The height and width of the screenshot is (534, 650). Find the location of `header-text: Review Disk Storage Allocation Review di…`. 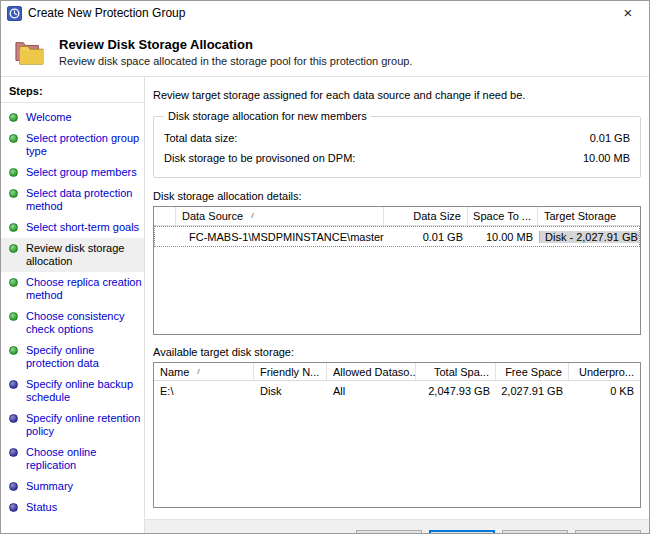

header-text: Review Disk Storage Allocation Review di… is located at coordinates (236, 52).